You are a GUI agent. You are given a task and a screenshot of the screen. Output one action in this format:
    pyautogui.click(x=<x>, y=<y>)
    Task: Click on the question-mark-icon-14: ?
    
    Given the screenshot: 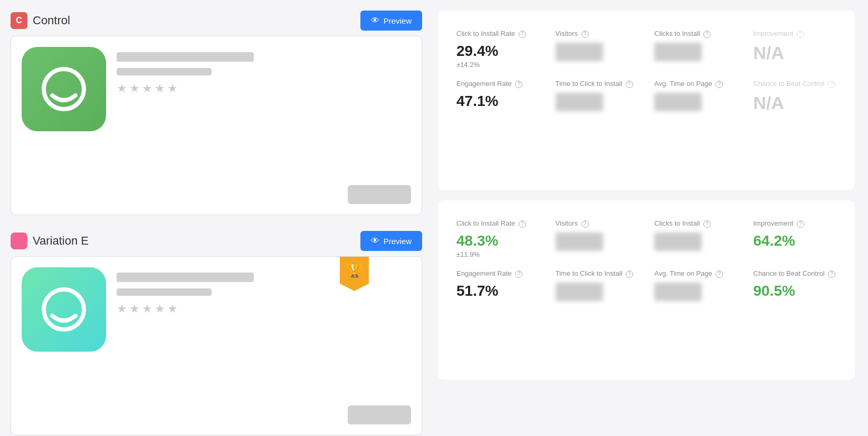 What is the action you would take?
    pyautogui.click(x=629, y=274)
    